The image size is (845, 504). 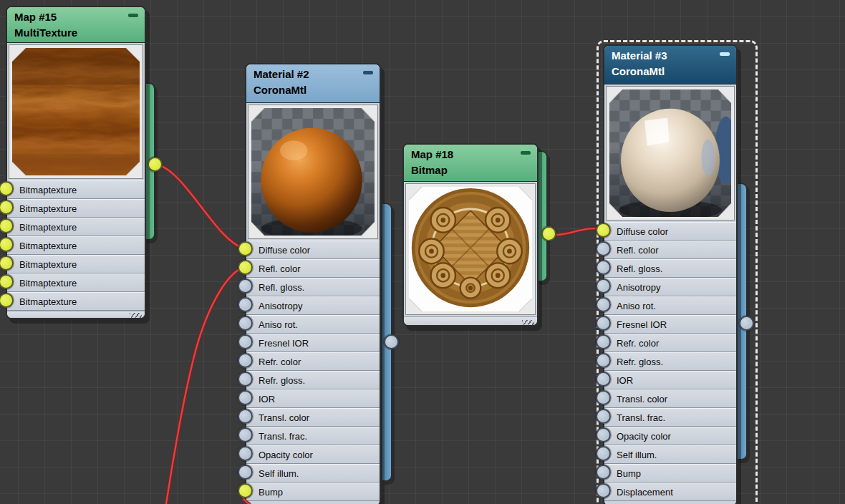 I want to click on output-connector-map18, so click(x=549, y=233).